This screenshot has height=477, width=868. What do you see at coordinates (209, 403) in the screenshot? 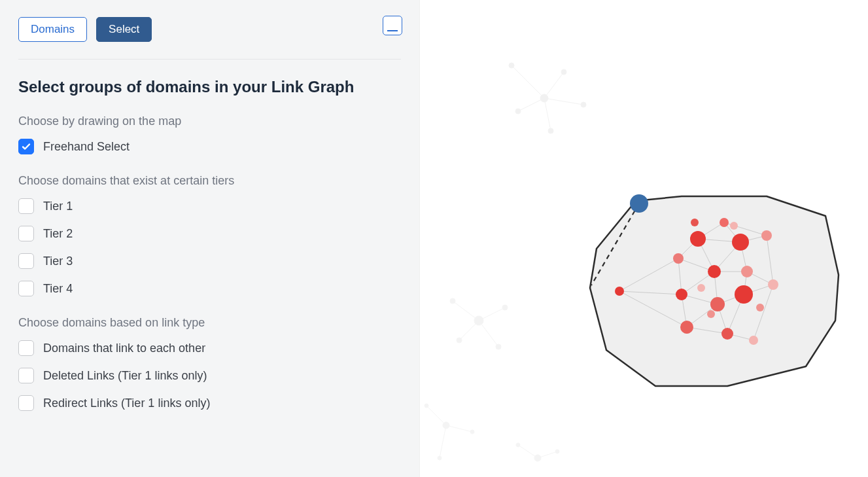
I see `option-redirect-links-row: Redirect Links (Tier 1 links only)` at bounding box center [209, 403].